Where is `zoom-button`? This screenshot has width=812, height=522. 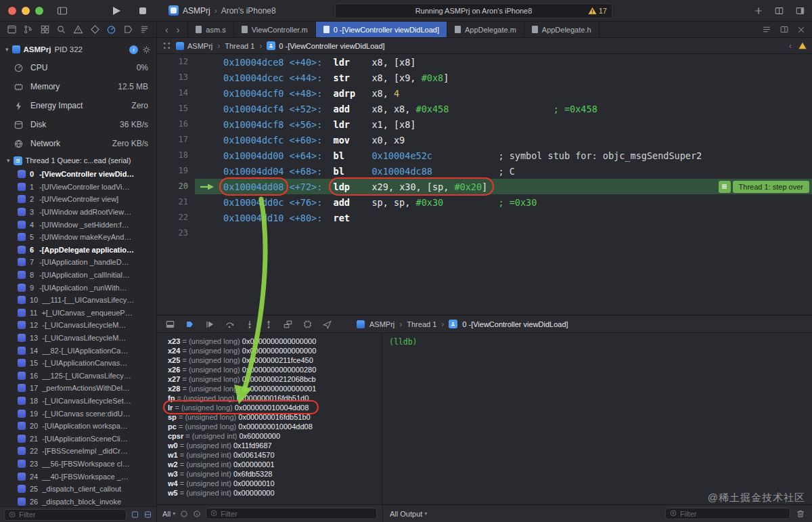
zoom-button is located at coordinates (39, 11).